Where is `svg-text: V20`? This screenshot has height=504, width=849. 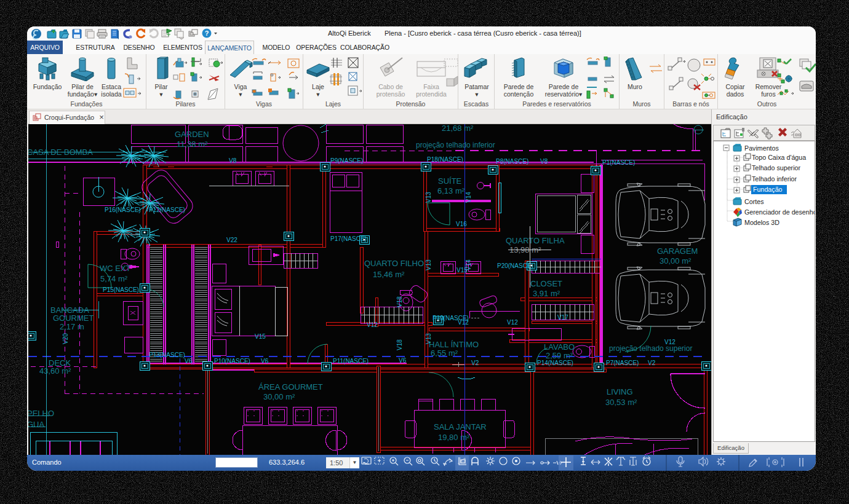 svg-text: V20 is located at coordinates (65, 339).